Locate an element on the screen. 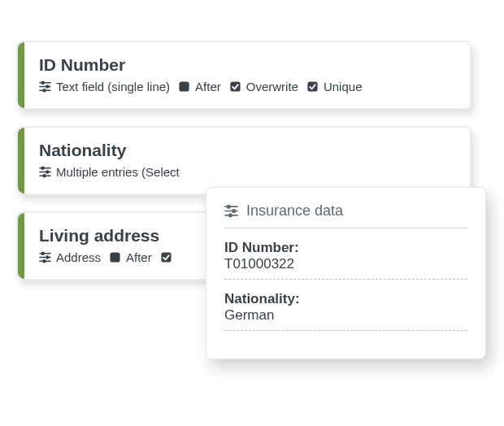  field-type-label: Text field (single line) is located at coordinates (113, 86).